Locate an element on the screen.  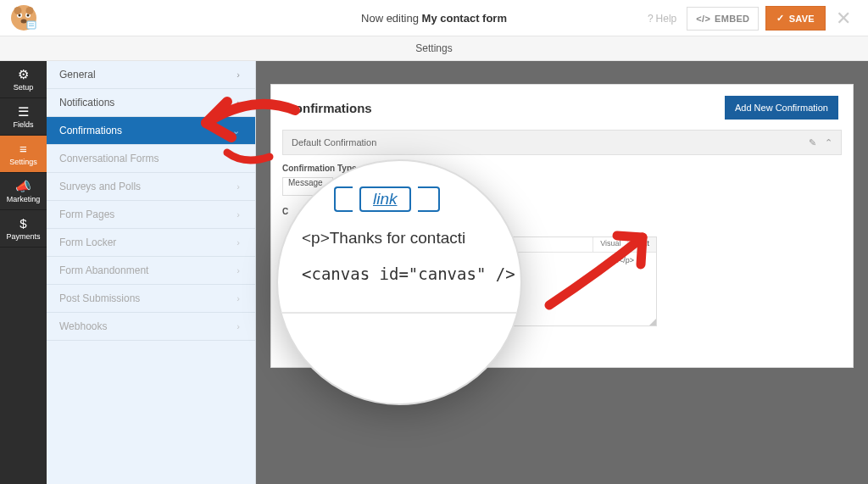
sidebar-item-confirmations: Confirmations ⌄ is located at coordinates (151, 131).